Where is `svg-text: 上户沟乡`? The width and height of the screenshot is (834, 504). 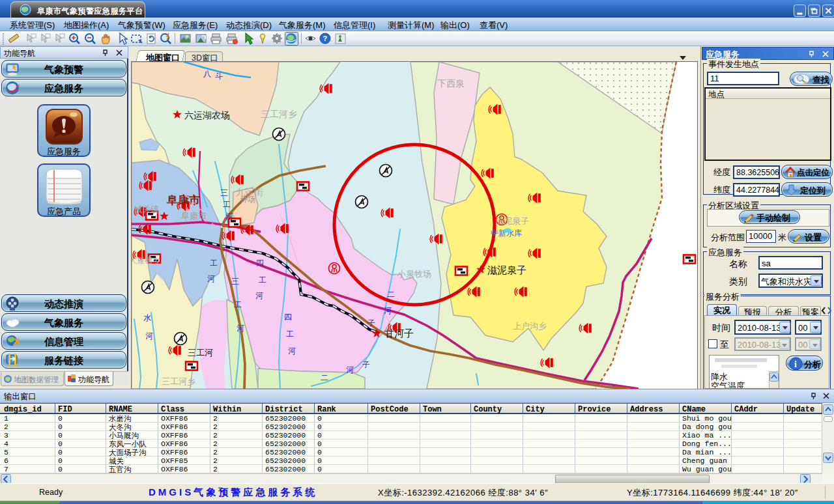 svg-text: 上户沟乡 is located at coordinates (530, 326).